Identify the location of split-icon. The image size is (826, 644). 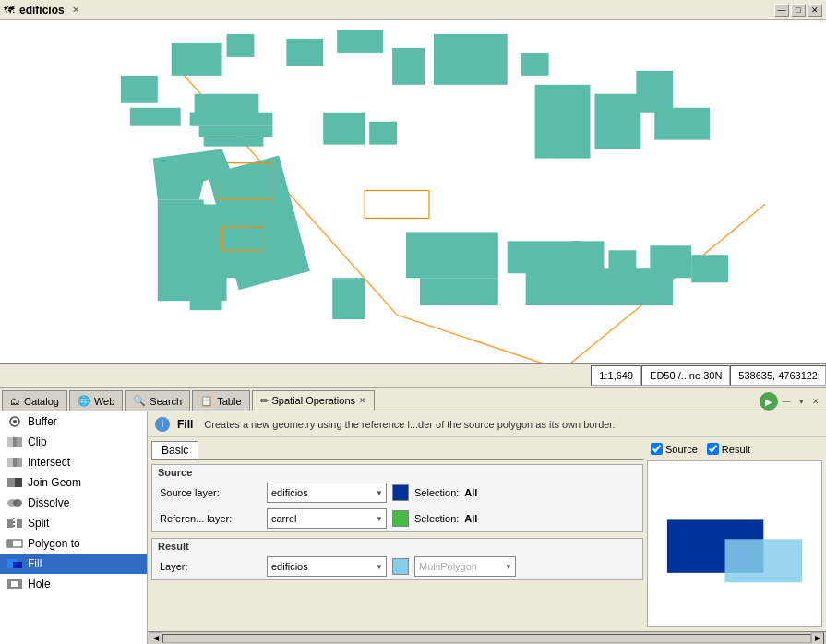
(15, 523).